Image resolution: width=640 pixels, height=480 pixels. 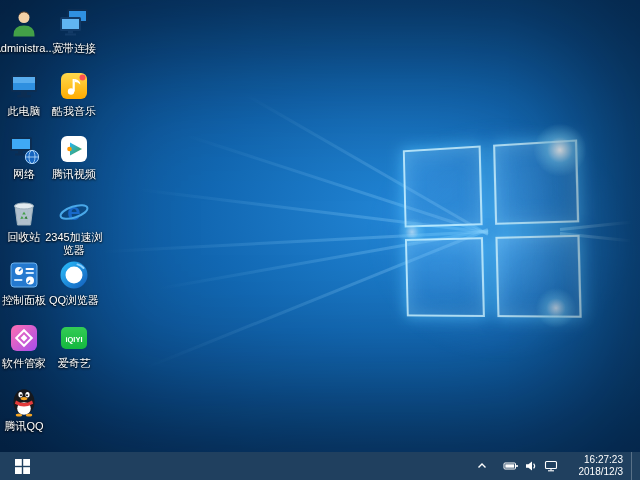 What do you see at coordinates (22, 466) in the screenshot?
I see `start-button` at bounding box center [22, 466].